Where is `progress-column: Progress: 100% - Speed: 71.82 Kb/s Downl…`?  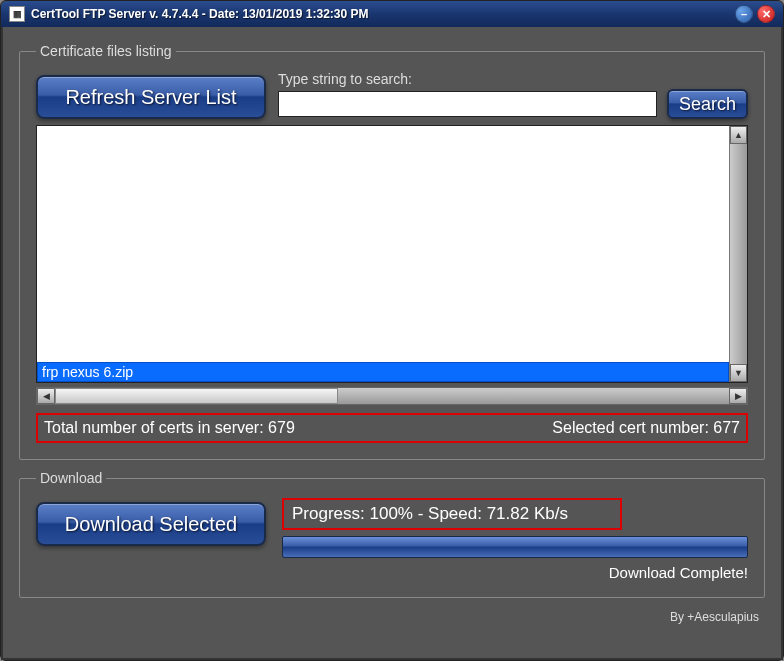 progress-column: Progress: 100% - Speed: 71.82 Kb/s Downl… is located at coordinates (515, 540).